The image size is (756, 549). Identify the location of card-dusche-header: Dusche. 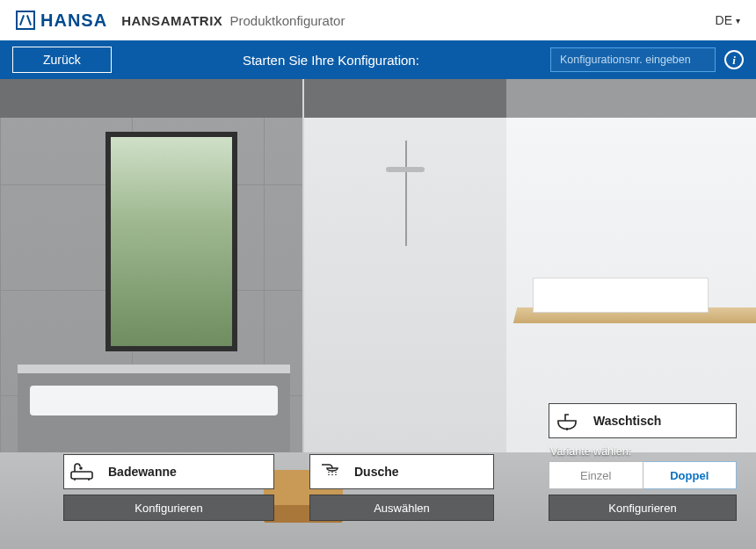
(402, 472).